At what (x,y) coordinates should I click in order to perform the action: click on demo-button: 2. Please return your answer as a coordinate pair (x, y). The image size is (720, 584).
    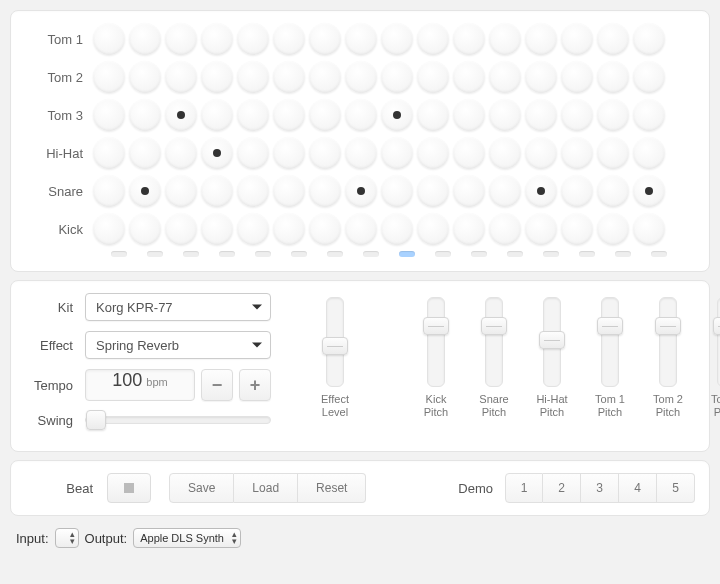
    Looking at the image, I should click on (562, 488).